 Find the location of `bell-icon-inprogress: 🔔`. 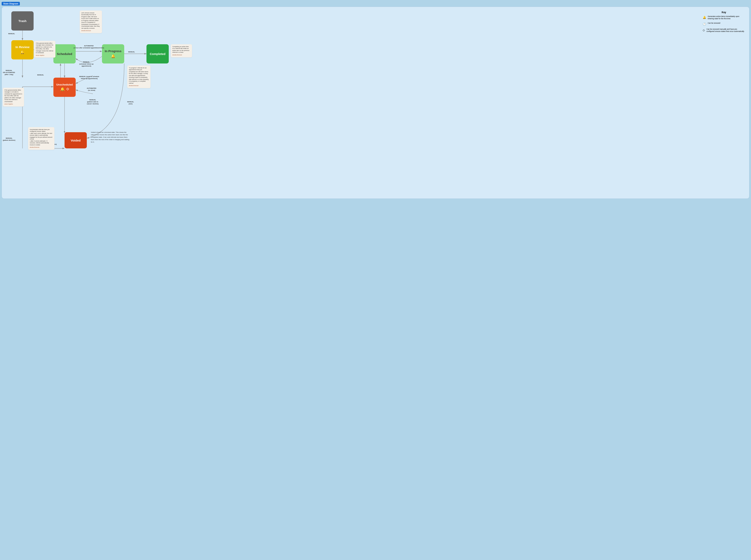

bell-icon-inprogress: 🔔 is located at coordinates (113, 56).